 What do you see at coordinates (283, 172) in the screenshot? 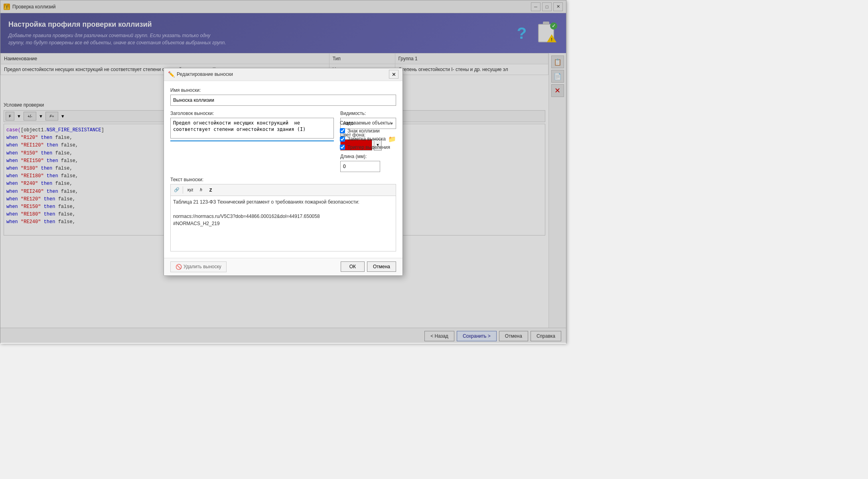
I see `edit-annotation-dialog: ✏️ Редактирование выноски ✕ Имя выноски:…` at bounding box center [283, 172].